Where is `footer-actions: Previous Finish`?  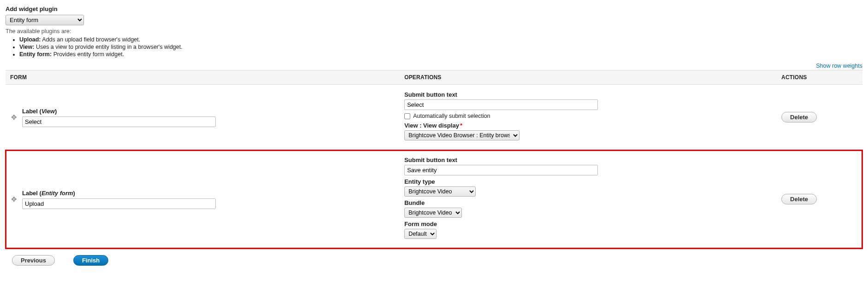
footer-actions: Previous Finish is located at coordinates (434, 261).